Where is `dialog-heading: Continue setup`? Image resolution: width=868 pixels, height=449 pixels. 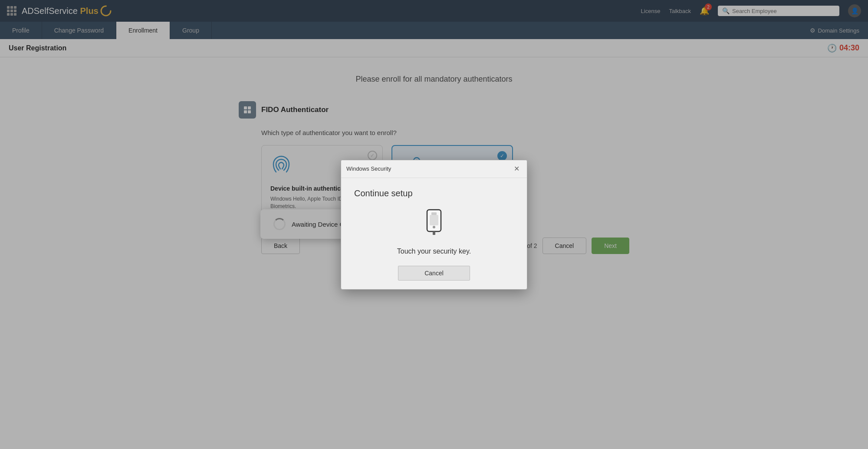 dialog-heading: Continue setup is located at coordinates (434, 194).